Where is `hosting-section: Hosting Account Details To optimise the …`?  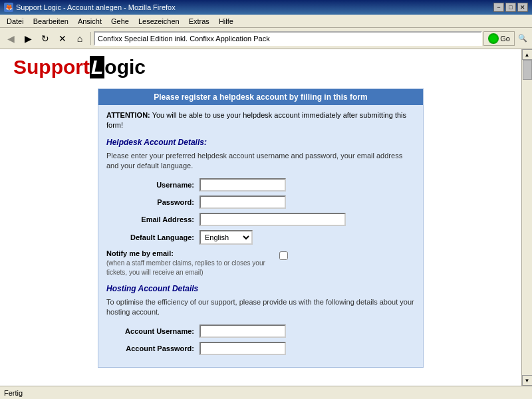
hosting-section: Hosting Account Details To optimise the … is located at coordinates (261, 319).